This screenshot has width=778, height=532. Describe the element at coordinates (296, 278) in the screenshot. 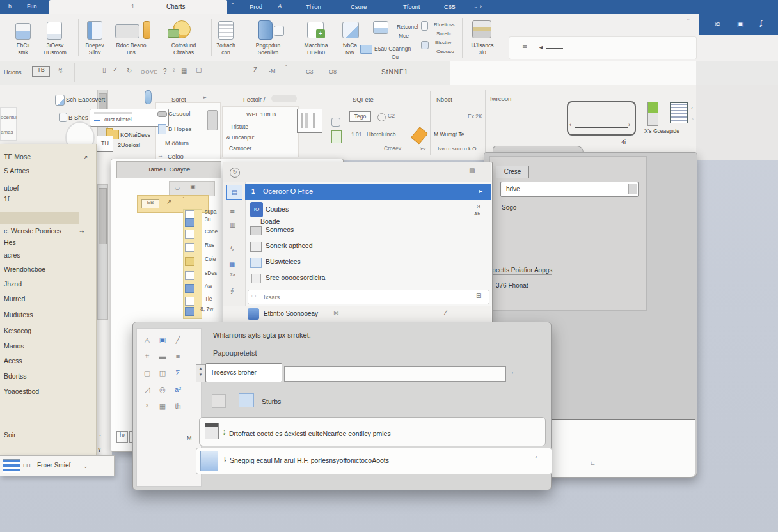

I see `menu-row: Srce ooooesordicira` at that location.